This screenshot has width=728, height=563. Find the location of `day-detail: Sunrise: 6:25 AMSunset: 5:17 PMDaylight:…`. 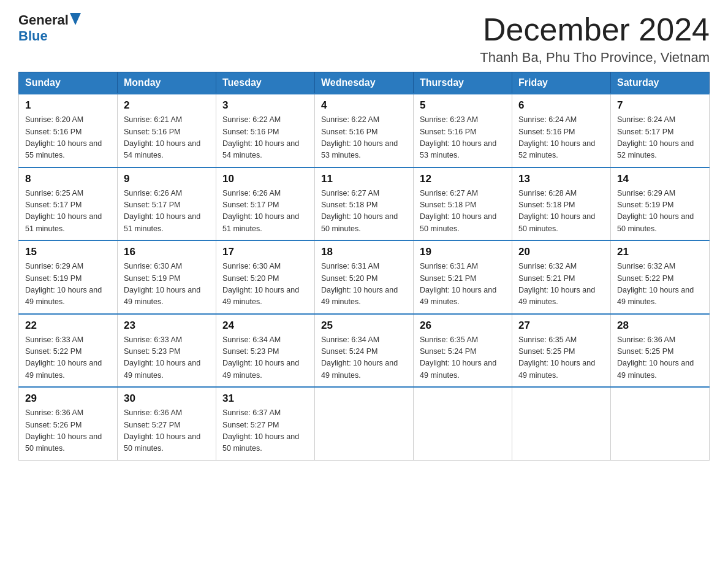

day-detail: Sunrise: 6:25 AMSunset: 5:17 PMDaylight:… is located at coordinates (68, 212).